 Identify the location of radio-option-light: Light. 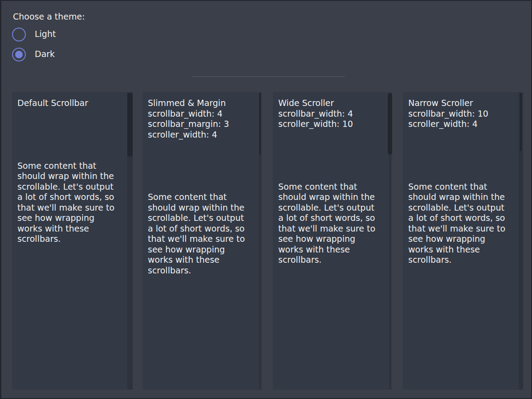
(34, 34).